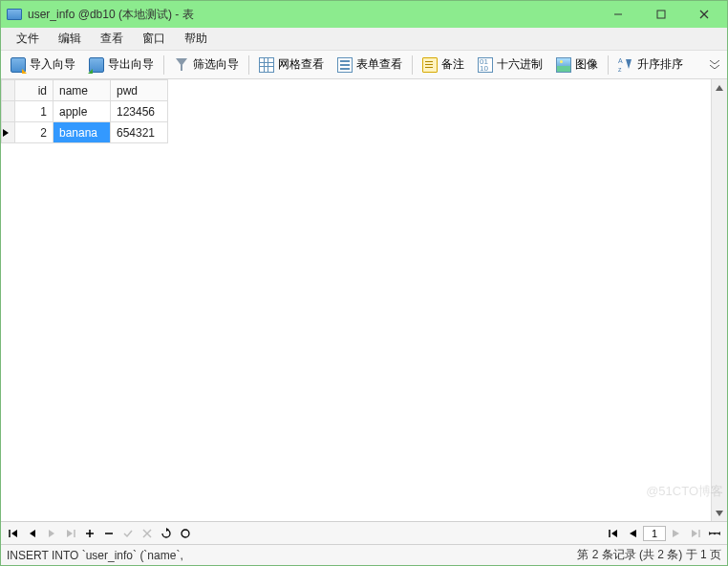 The width and height of the screenshot is (728, 566). Describe the element at coordinates (34, 133) in the screenshot. I see `cell-id: 2` at that location.